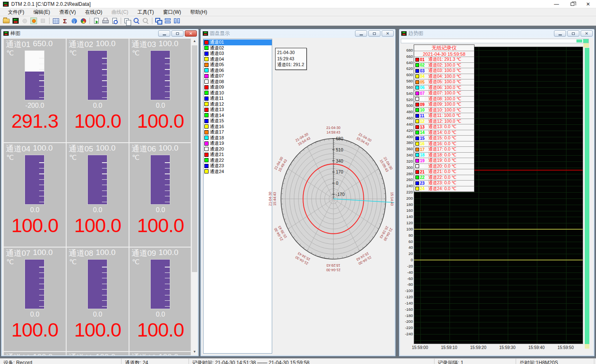  Describe the element at coordinates (497, 33) in the screenshot. I see `trend-window-title-bar: 趋势图 ✕` at that location.